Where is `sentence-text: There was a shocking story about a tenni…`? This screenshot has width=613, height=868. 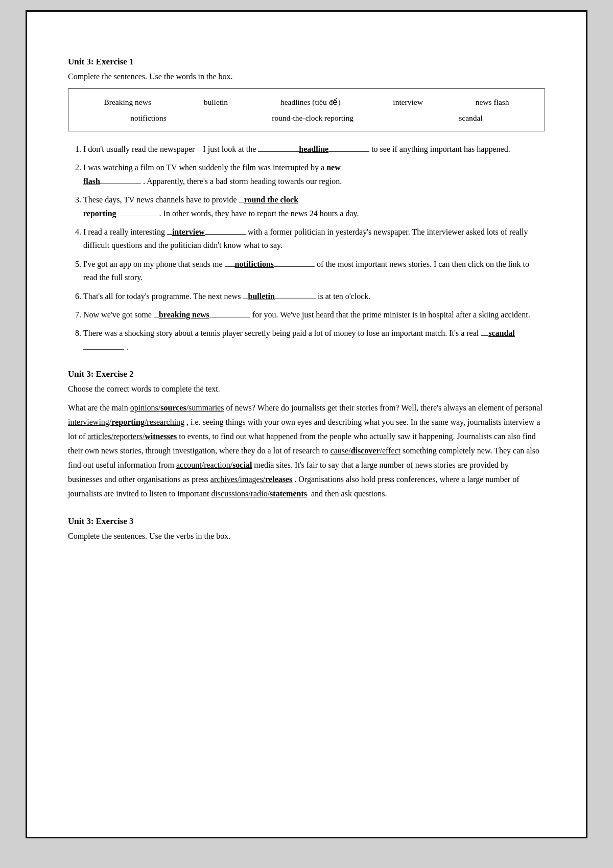 sentence-text: There was a shocking story about a tenni… is located at coordinates (299, 339).